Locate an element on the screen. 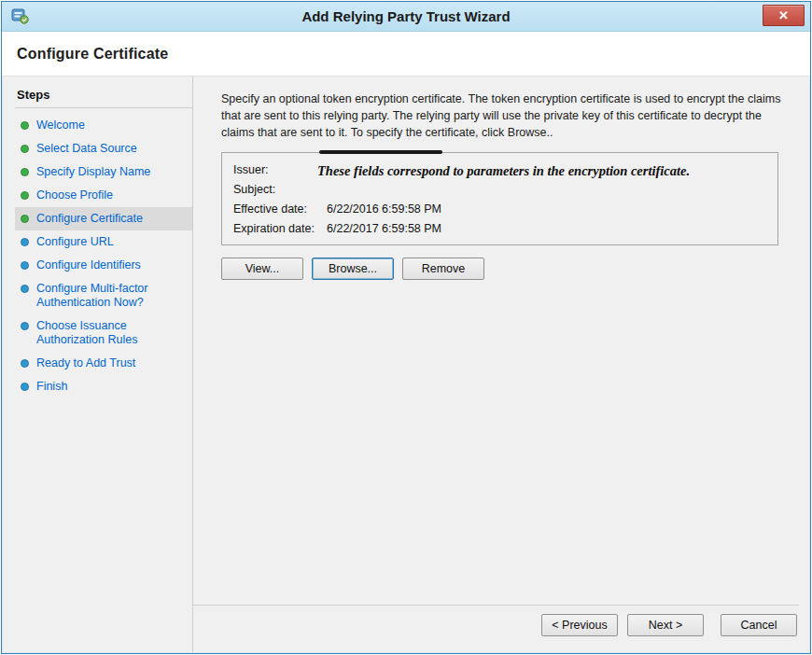 The width and height of the screenshot is (812, 655). subject-label: Subject: is located at coordinates (280, 190).